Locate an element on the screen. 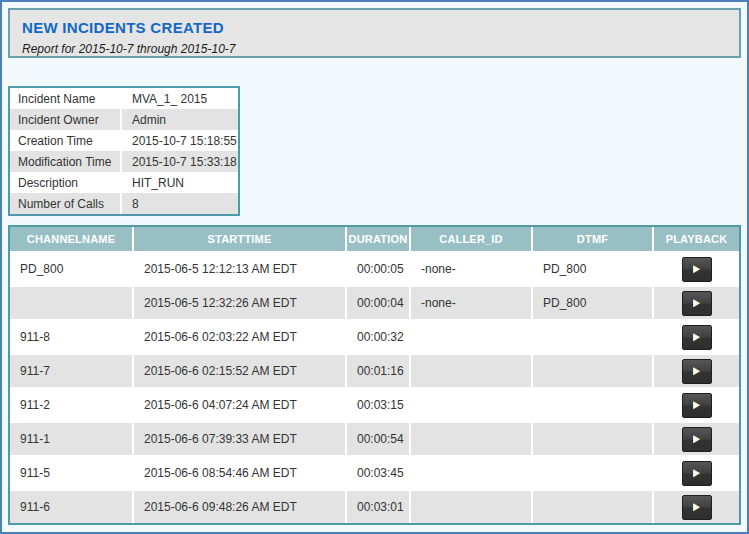 The image size is (749, 534). call-channelname: PD_800 is located at coordinates (71, 269).